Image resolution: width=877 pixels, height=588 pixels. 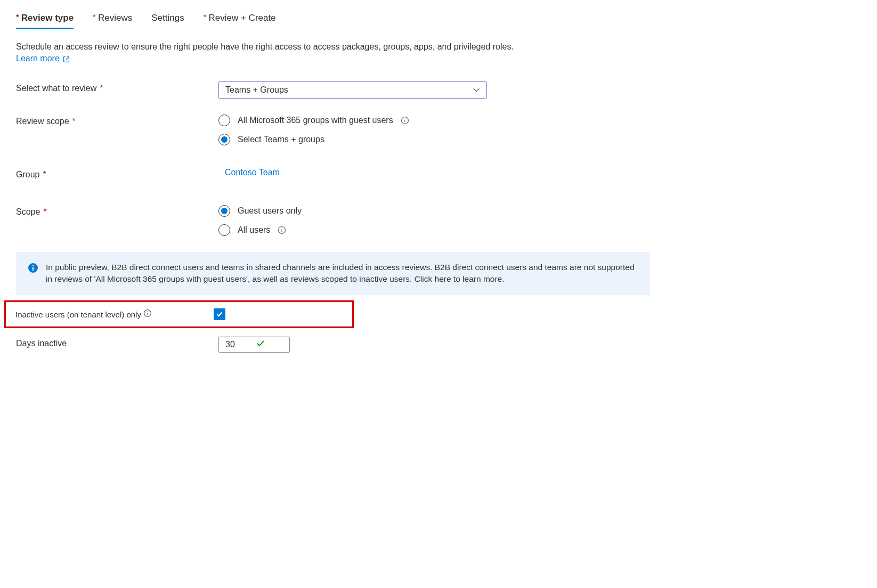 What do you see at coordinates (240, 345) in the screenshot?
I see `days-inactive-input` at bounding box center [240, 345].